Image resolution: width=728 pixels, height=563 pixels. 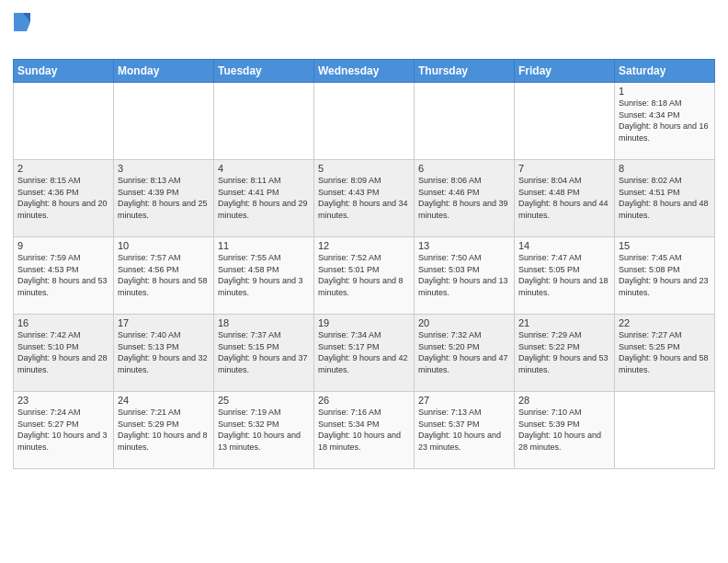 What do you see at coordinates (564, 198) in the screenshot?
I see `day-info: Sunrise: 8:04 AM Sunset: 4:48 PM Dayligh…` at bounding box center [564, 198].